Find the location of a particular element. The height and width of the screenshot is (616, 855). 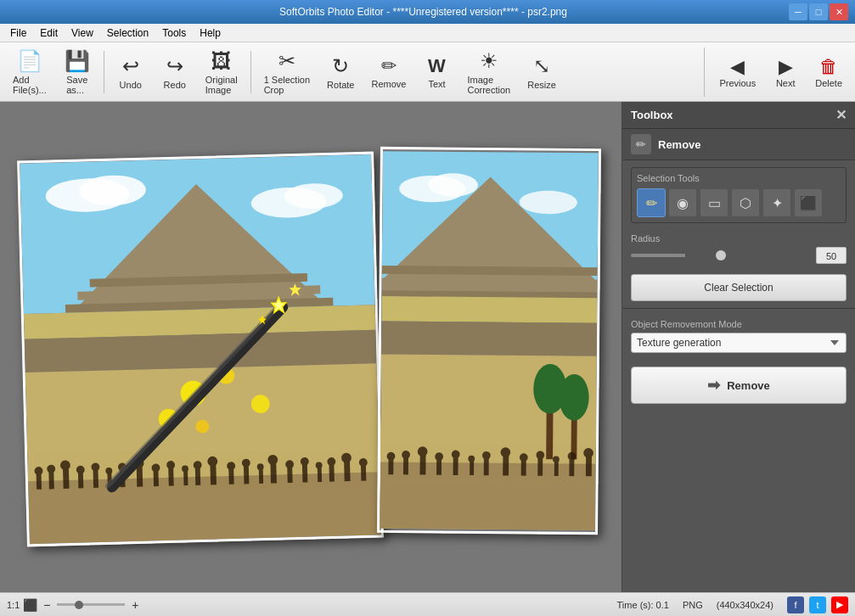

rect-select-button: ▭ is located at coordinates (714, 203).